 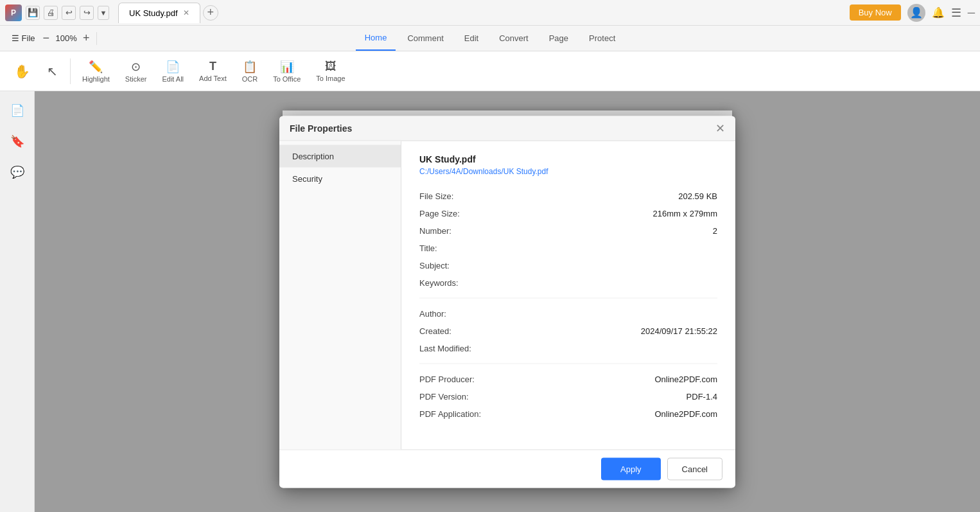 I want to click on add-text-icon: T, so click(x=213, y=67).